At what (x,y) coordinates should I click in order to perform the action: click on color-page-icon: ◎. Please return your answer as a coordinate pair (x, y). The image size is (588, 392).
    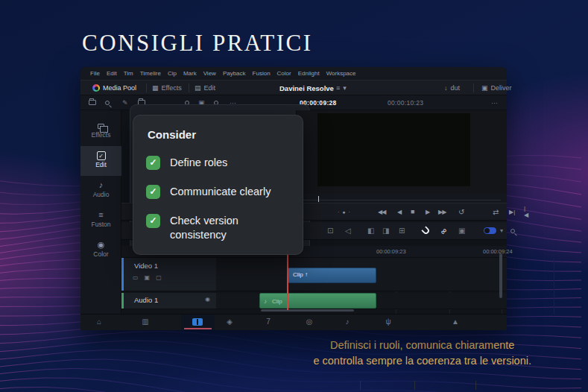
    Looking at the image, I should click on (310, 322).